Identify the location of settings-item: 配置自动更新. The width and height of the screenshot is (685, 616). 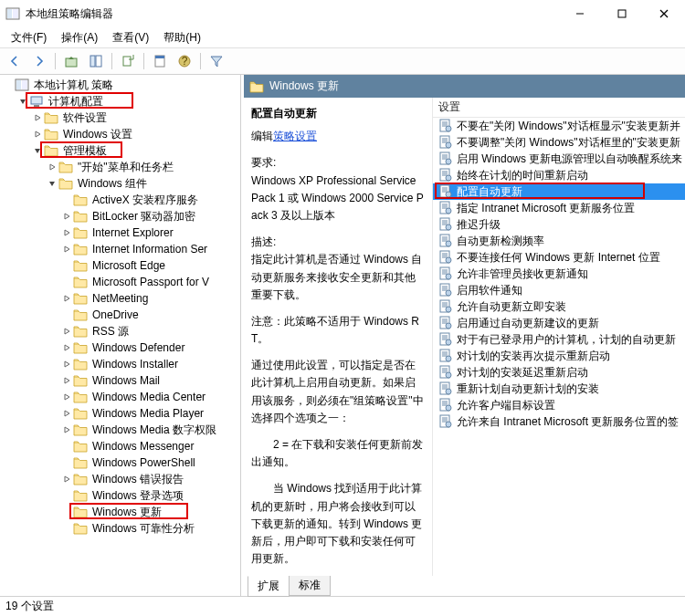
(559, 192).